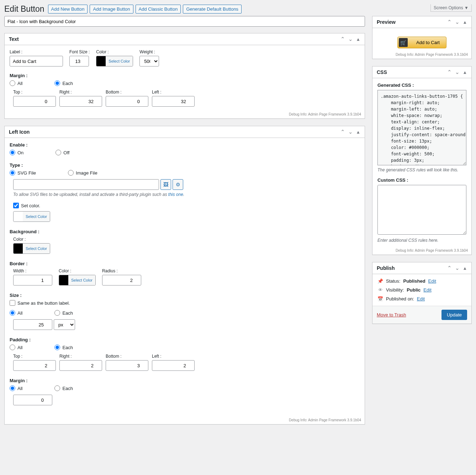 Image resolution: width=476 pixels, height=475 pixels. I want to click on screen-options-toggle: Screen Options ▼, so click(451, 8).